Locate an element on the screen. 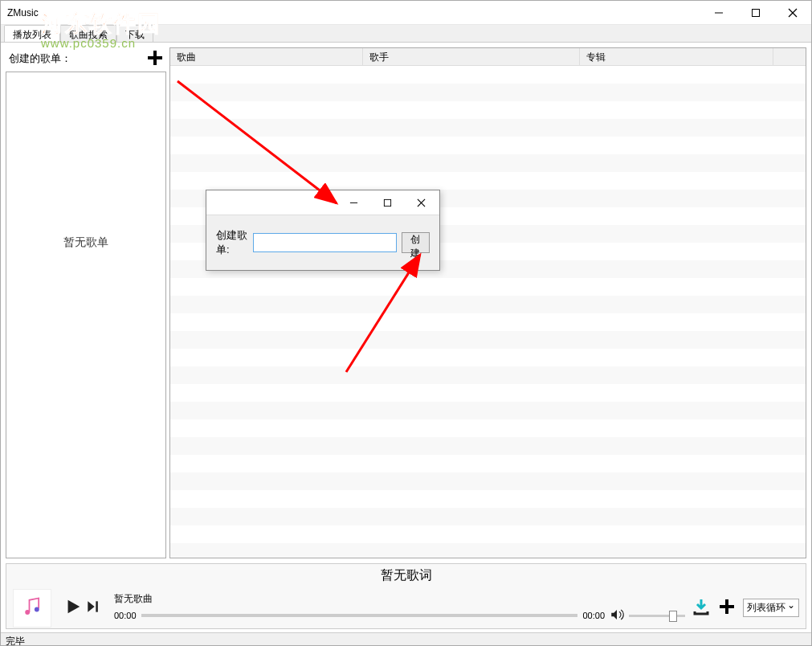 The width and height of the screenshot is (812, 646). tab-playlist: 播放列表 is located at coordinates (32, 34).